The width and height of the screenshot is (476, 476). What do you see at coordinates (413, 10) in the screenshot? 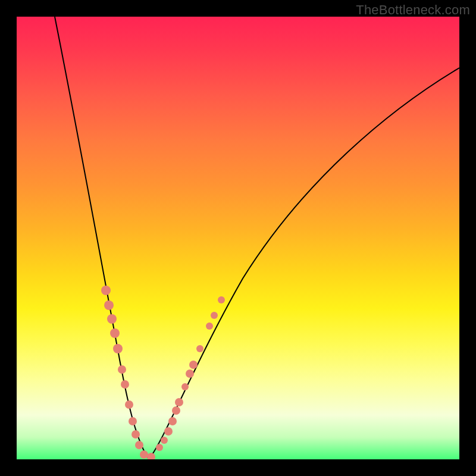
I see `watermark-text: TheBottleneck.com` at bounding box center [413, 10].